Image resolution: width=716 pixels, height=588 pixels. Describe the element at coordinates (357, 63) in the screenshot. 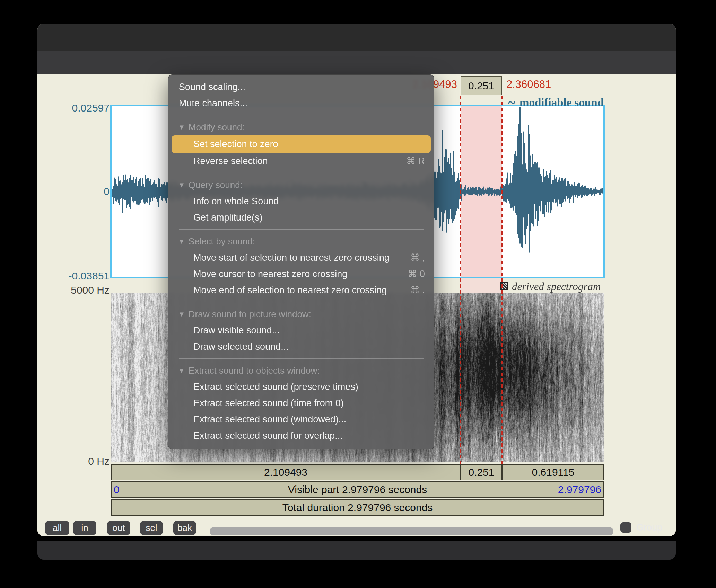

I see `menu-bar` at that location.